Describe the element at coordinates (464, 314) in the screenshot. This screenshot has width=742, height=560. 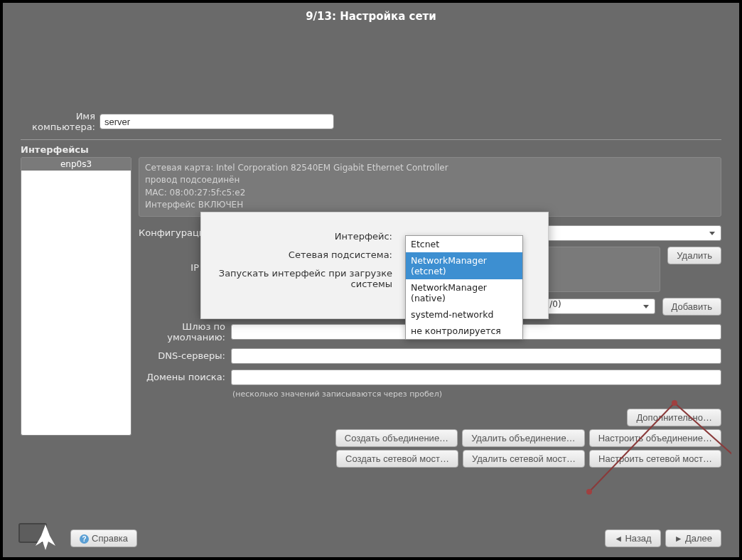
I see `dropdown-item-systemd-networkd: systemd-networkd` at that location.